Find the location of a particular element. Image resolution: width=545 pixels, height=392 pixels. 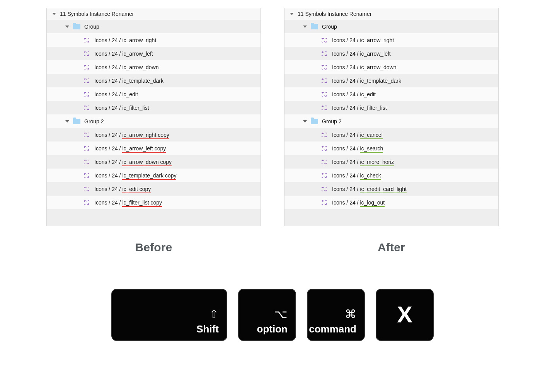

layer-label: Icons / 24 / ic_arrow_right copy is located at coordinates (132, 135).